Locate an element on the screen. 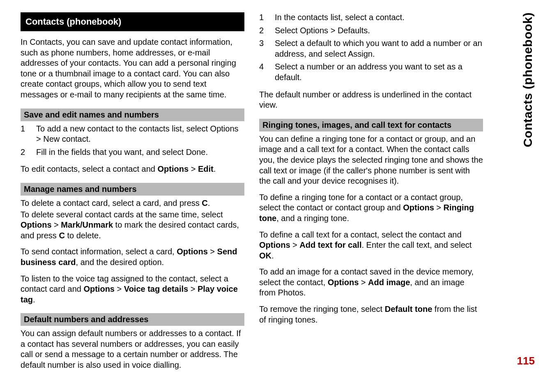 This screenshot has height=392, width=543. step-1: In the contacts list, select a contact. is located at coordinates (371, 18).